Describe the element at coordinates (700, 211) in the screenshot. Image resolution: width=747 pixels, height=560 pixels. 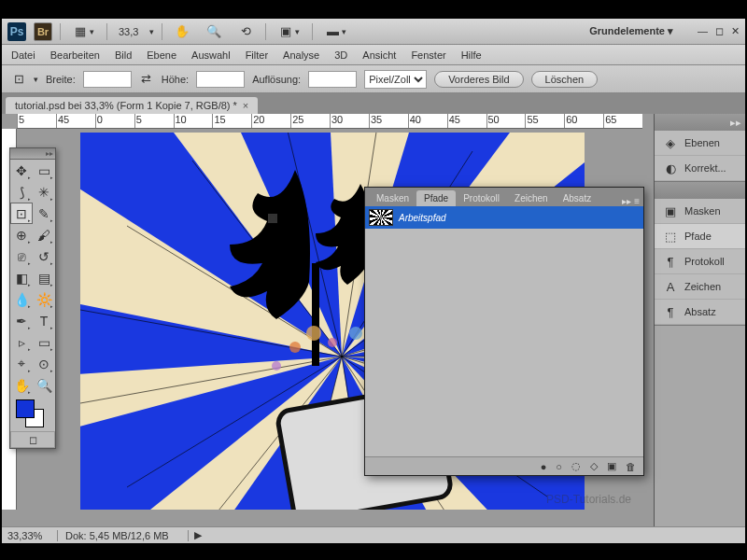
I see `panel-masken: ▣Masken` at that location.